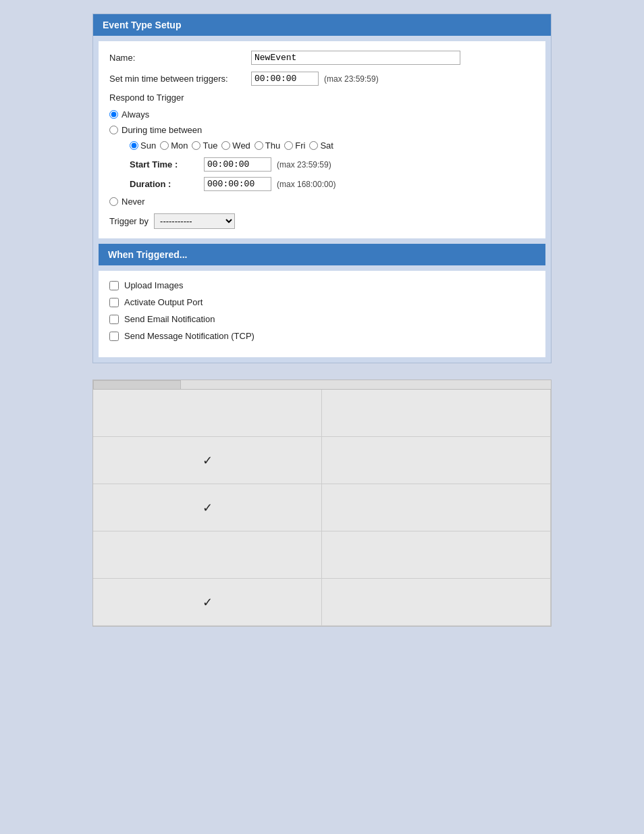 This screenshot has height=834, width=644. What do you see at coordinates (322, 303) in the screenshot?
I see `activate-output-row: Activate Output Port` at bounding box center [322, 303].